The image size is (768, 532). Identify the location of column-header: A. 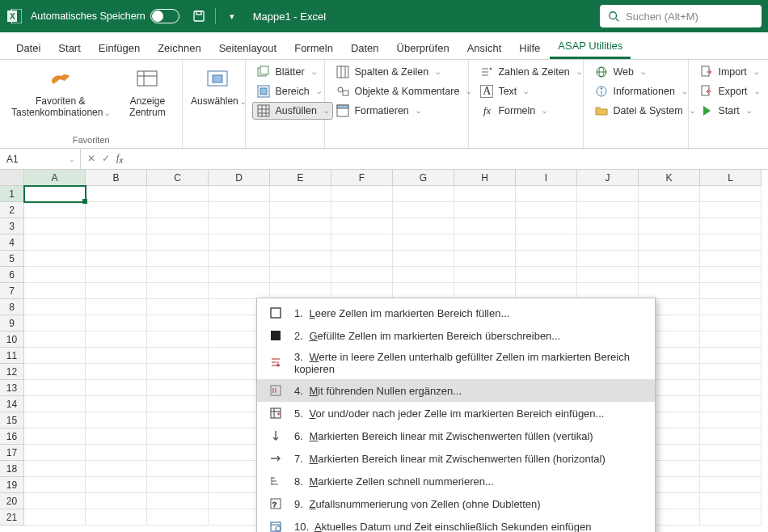
(55, 178).